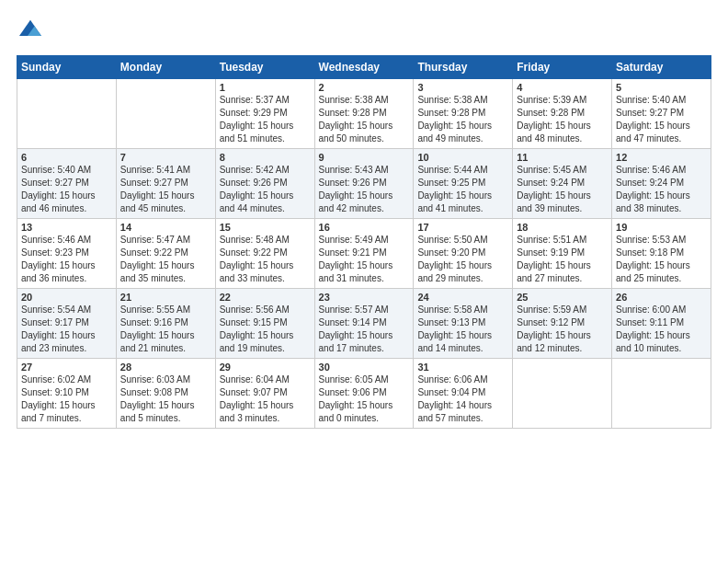 The image size is (728, 563). Describe the element at coordinates (265, 329) in the screenshot. I see `day-info: Sunrise: 5:56 AM Sunset: 9:15 PM Dayligh…` at that location.